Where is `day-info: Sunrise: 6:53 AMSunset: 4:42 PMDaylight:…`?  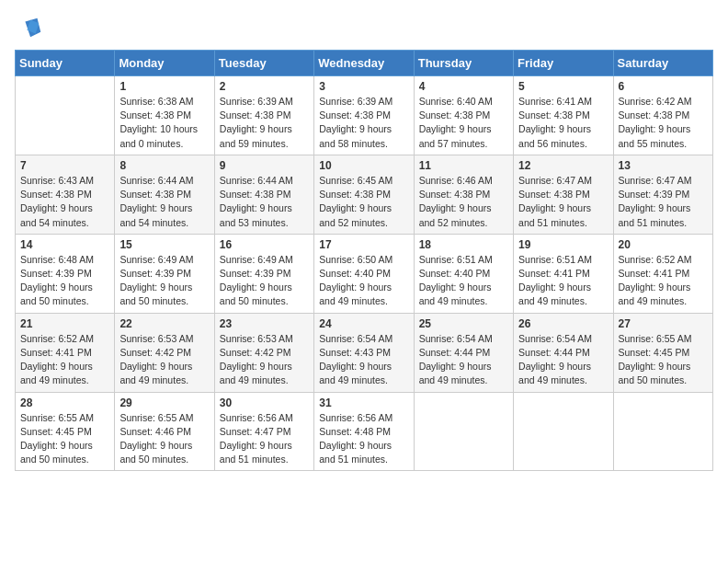 day-info: Sunrise: 6:53 AMSunset: 4:42 PMDaylight:… is located at coordinates (164, 361).